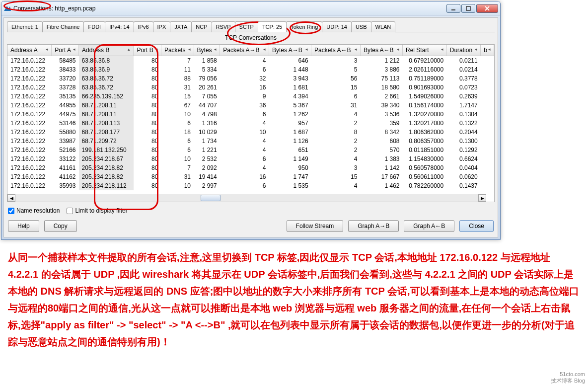 This screenshot has height=387, width=588. Describe the element at coordinates (70, 211) in the screenshot. I see `limit-filter-input` at that location.